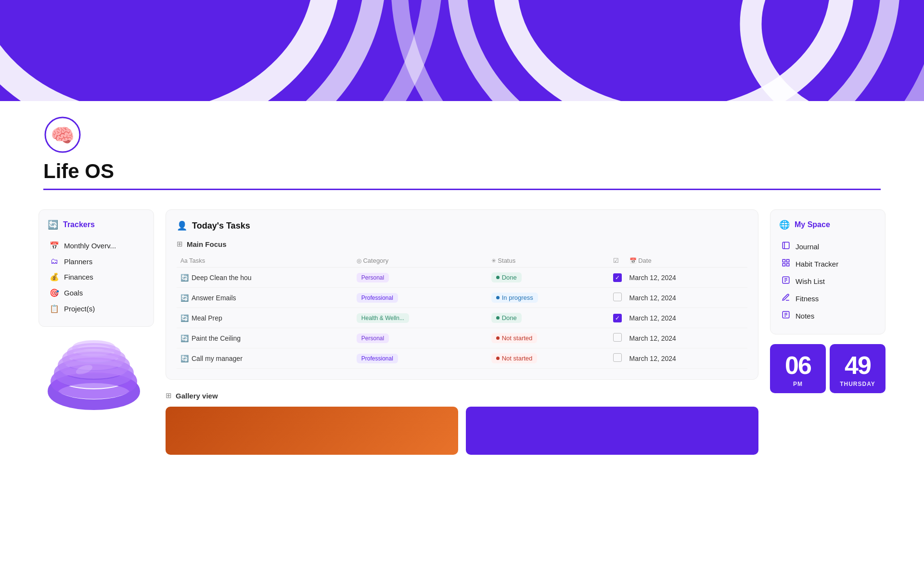 The image size is (924, 577). What do you see at coordinates (462, 226) in the screenshot?
I see `tasks-card-header: 👤 Today's Tasks` at bounding box center [462, 226].